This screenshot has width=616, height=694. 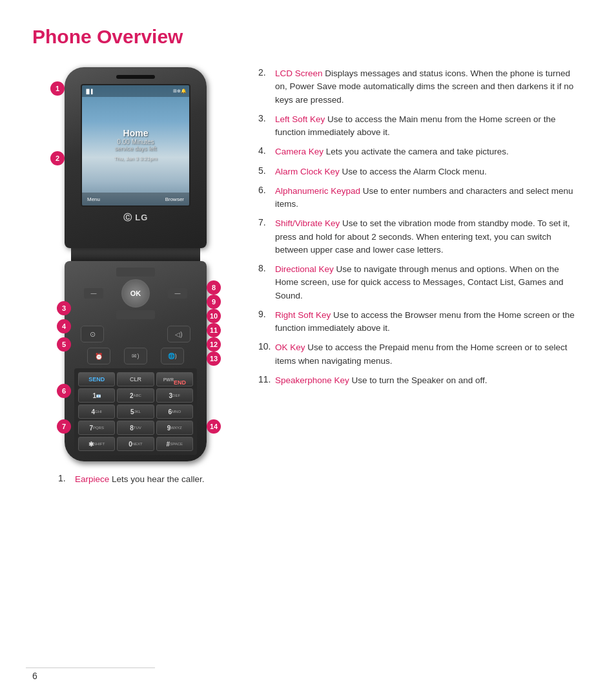 I want to click on num-row-3: 7PQRS 8TUV 9WXYZ, so click(x=136, y=428).